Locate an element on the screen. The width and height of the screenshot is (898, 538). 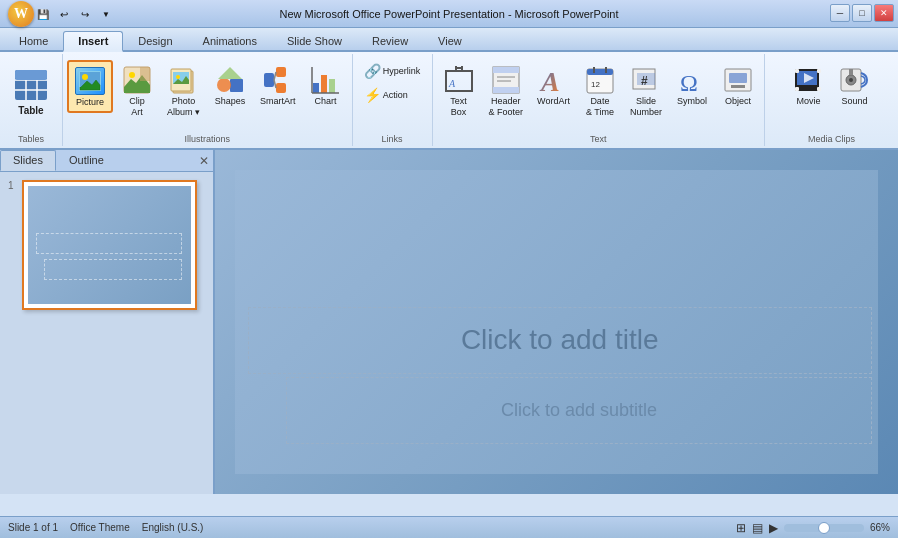
undo-button: ↩ is located at coordinates (64, 14).